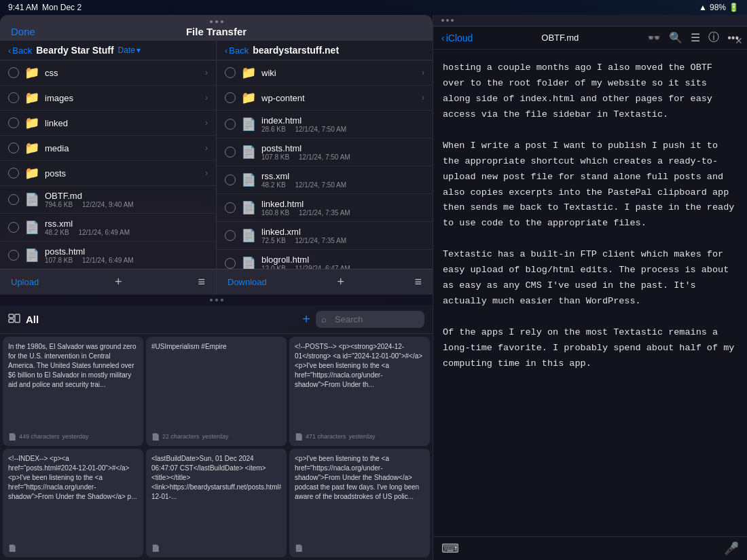 This screenshot has height=560, width=747. What do you see at coordinates (326, 436) in the screenshot?
I see `clip-card-chars-2: 471 characters` at bounding box center [326, 436].